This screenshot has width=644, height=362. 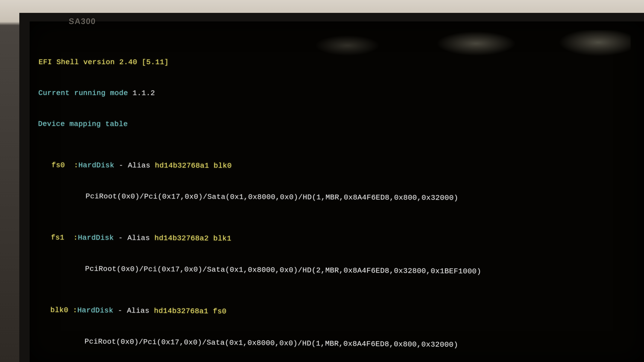 What do you see at coordinates (58, 165) in the screenshot?
I see `device-name: fs0` at bounding box center [58, 165].